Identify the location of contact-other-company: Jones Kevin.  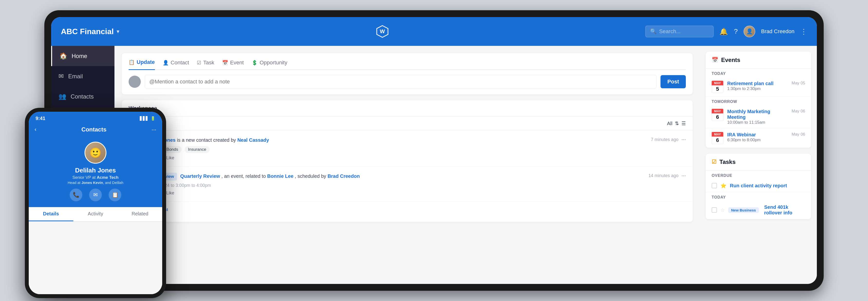
(92, 183).